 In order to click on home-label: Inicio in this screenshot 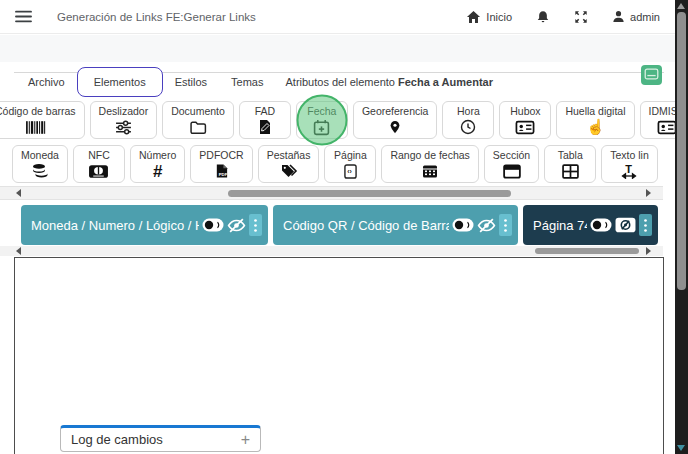, I will do `click(499, 17)`.